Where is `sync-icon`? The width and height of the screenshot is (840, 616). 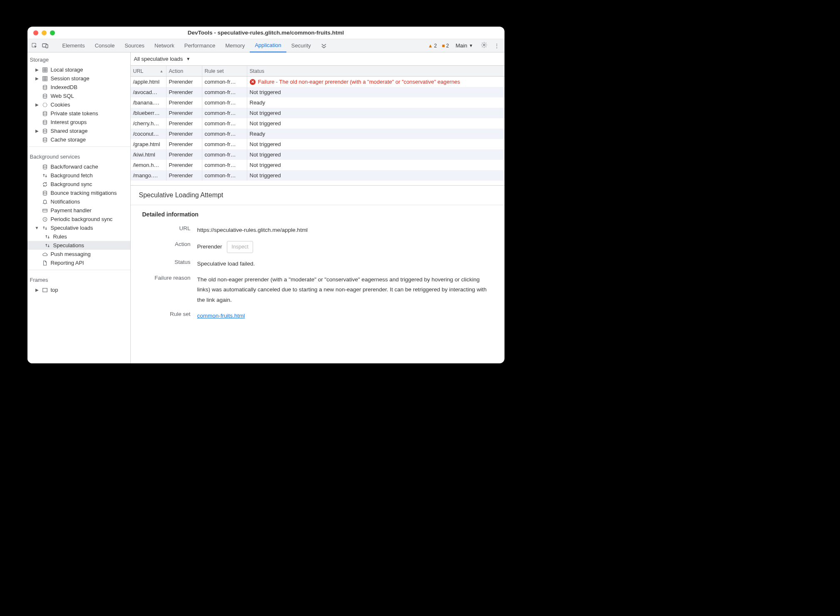
sync-icon is located at coordinates (45, 184).